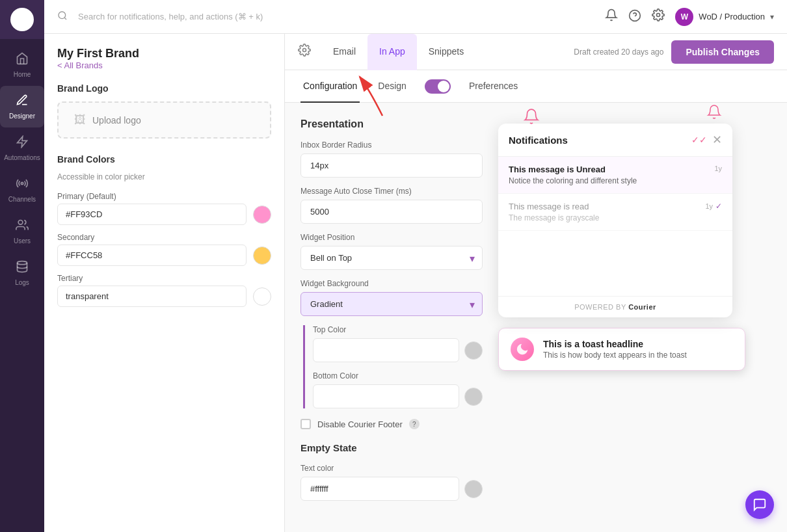 This screenshot has width=787, height=532. What do you see at coordinates (714, 113) in the screenshot?
I see `notif-bell-above` at bounding box center [714, 113].